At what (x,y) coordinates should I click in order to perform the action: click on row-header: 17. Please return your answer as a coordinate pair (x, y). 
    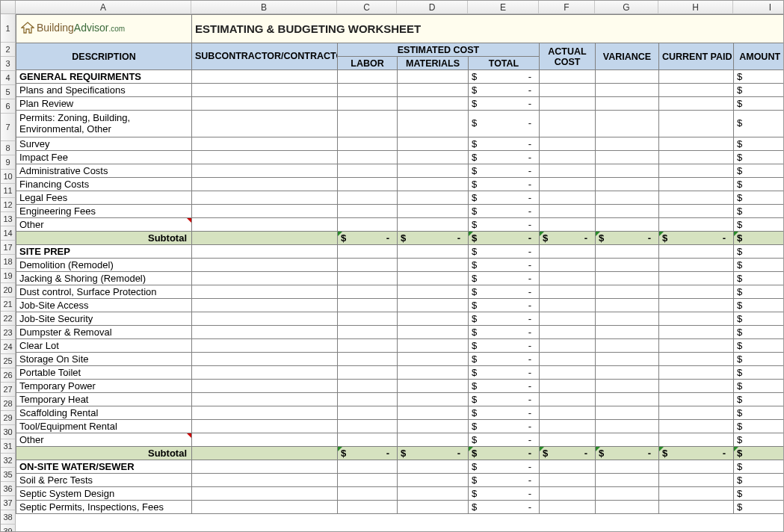
    Looking at the image, I should click on (8, 248).